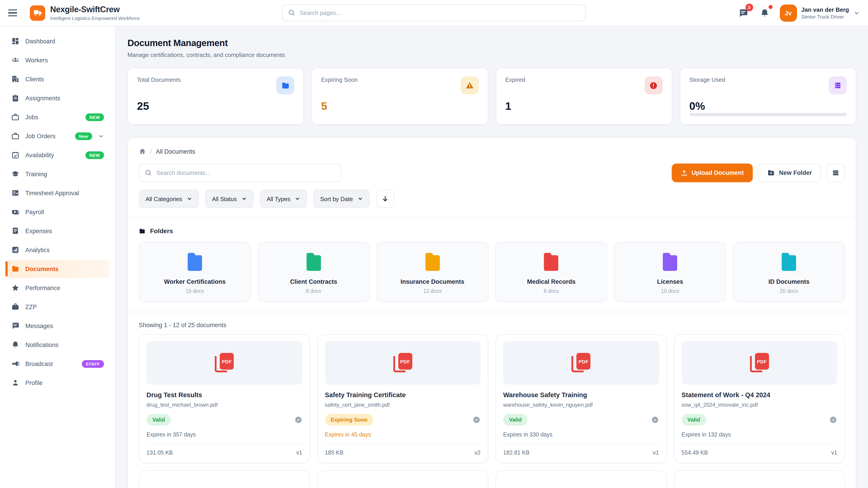 Image resolution: width=868 pixels, height=488 pixels. What do you see at coordinates (434, 13) in the screenshot?
I see `global-search-input` at bounding box center [434, 13].